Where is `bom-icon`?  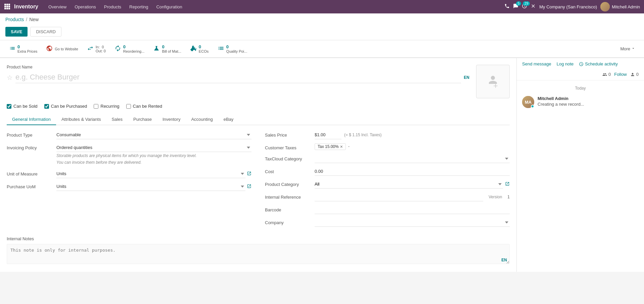
bom-icon is located at coordinates (156, 49).